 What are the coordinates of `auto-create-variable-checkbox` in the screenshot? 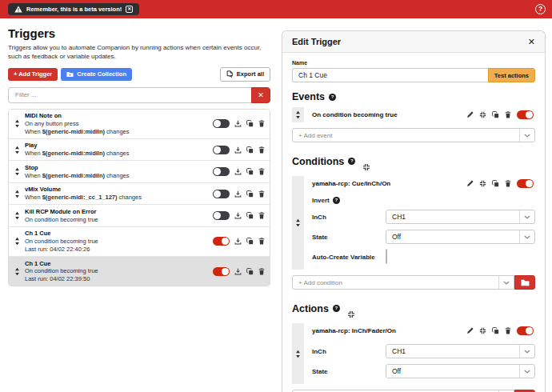 It's located at (386, 256).